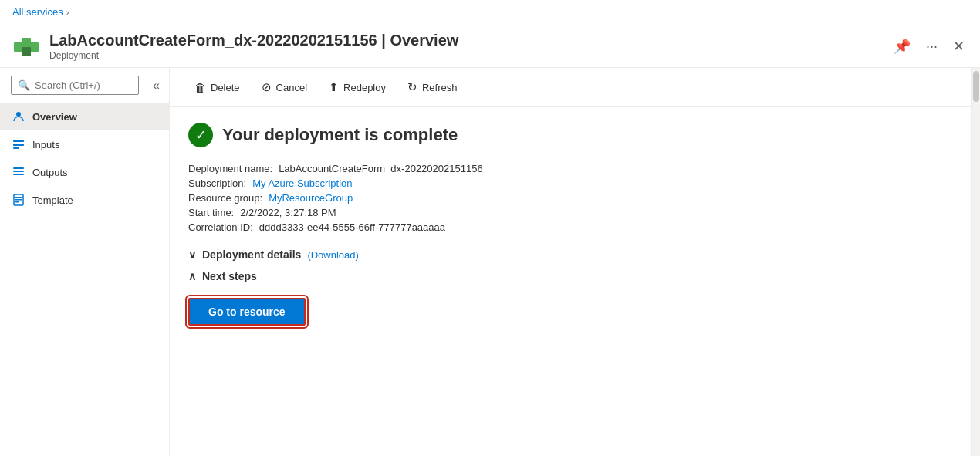  Describe the element at coordinates (156, 85) in the screenshot. I see `collapse-icon: «` at that location.